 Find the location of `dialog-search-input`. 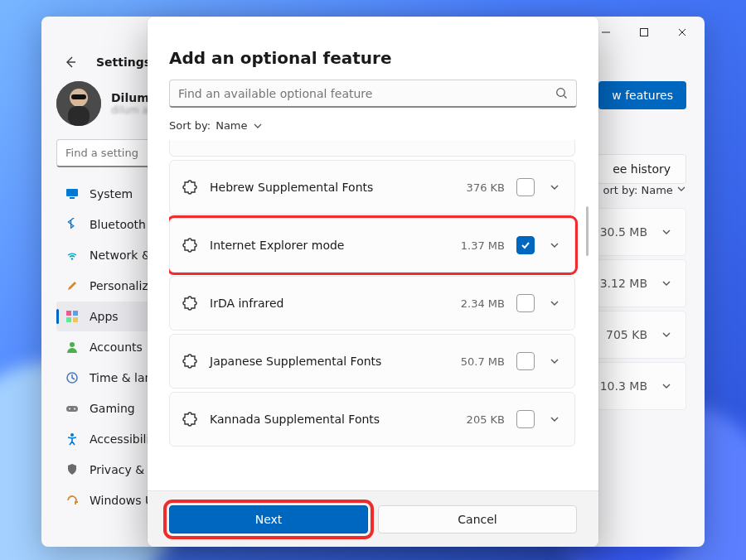

dialog-search-input is located at coordinates (366, 94).